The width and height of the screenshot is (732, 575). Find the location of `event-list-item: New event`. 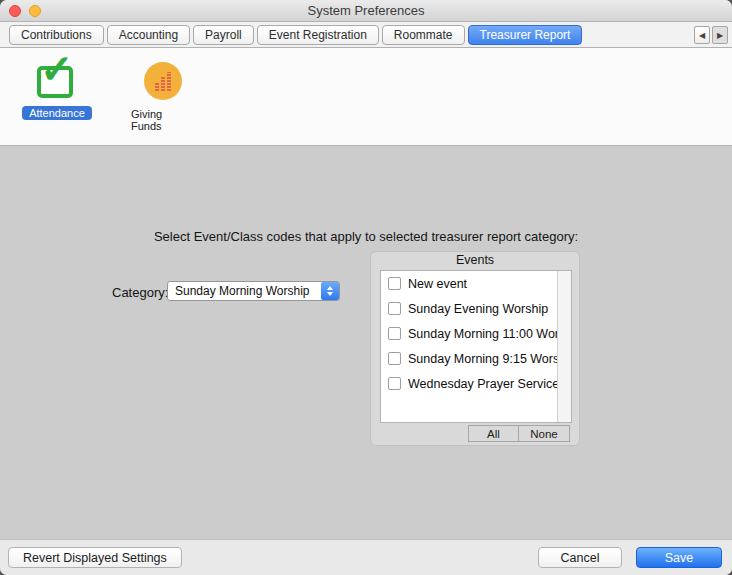

event-list-item: New event is located at coordinates (476, 284).